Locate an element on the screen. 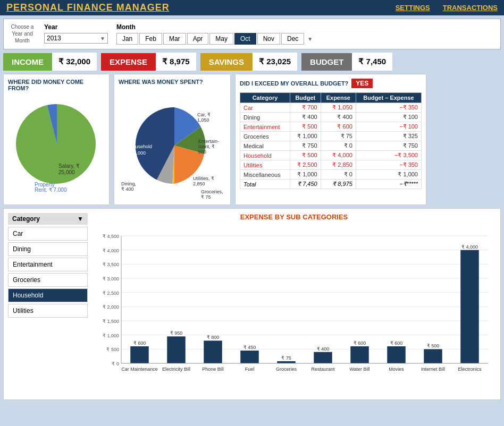 The width and height of the screenshot is (504, 426). budget-table-section: DID I EXCEED MY OVERALL BUDGET? YES Cate… is located at coordinates (331, 139).